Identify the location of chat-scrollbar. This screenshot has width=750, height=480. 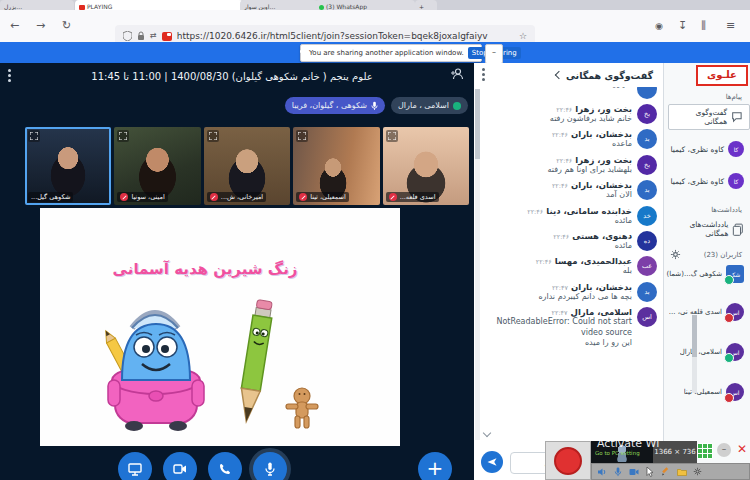
(478, 264).